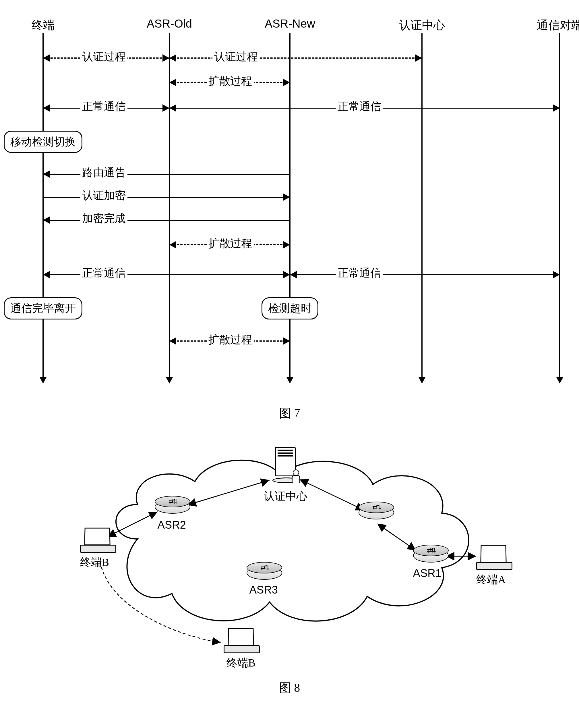  What do you see at coordinates (285, 496) in the screenshot?
I see `label-auth-center: 认证中心` at bounding box center [285, 496].